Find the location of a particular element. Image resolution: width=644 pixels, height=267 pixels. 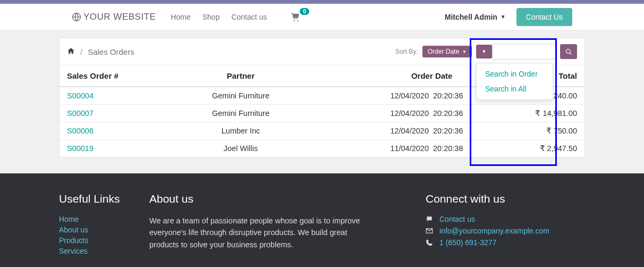

cart-icon is located at coordinates (295, 17).